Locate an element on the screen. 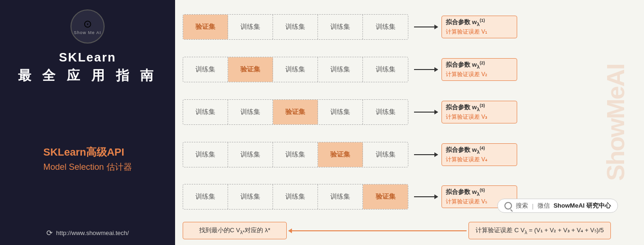  result-line2-3: 计算验证误差 V₃ is located at coordinates (479, 117).